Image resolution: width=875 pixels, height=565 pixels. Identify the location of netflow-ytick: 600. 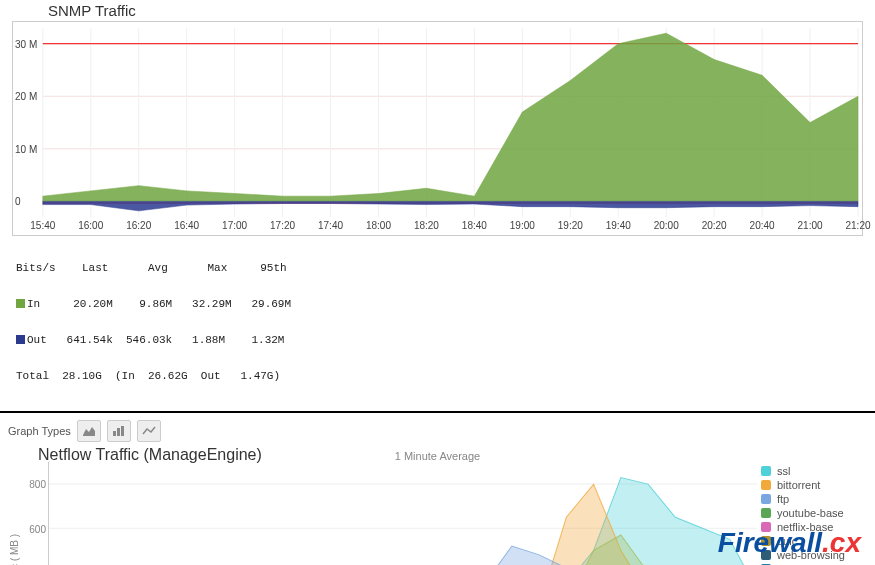
(38, 528).